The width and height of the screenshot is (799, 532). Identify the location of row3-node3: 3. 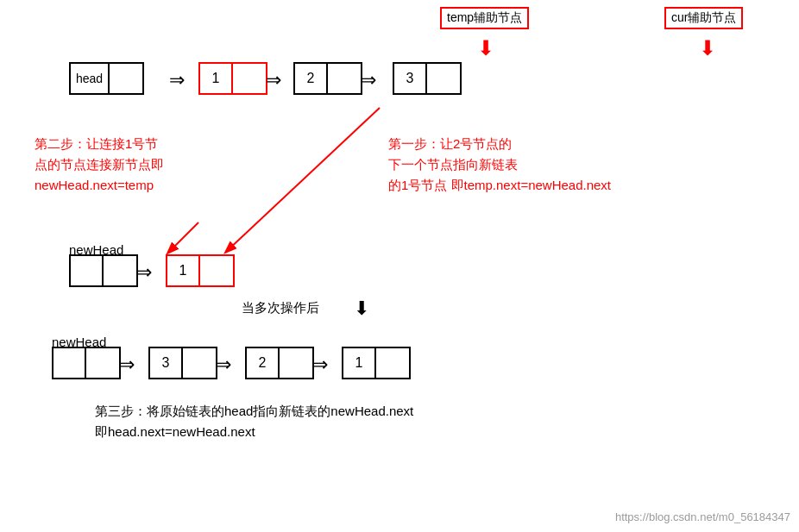
(183, 363).